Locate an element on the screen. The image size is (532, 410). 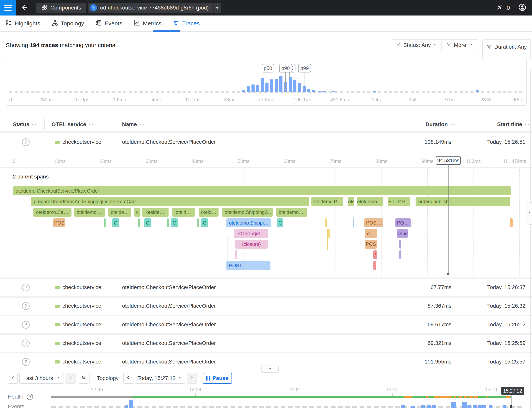
timeline-cursor-line is located at coordinates (511, 400).